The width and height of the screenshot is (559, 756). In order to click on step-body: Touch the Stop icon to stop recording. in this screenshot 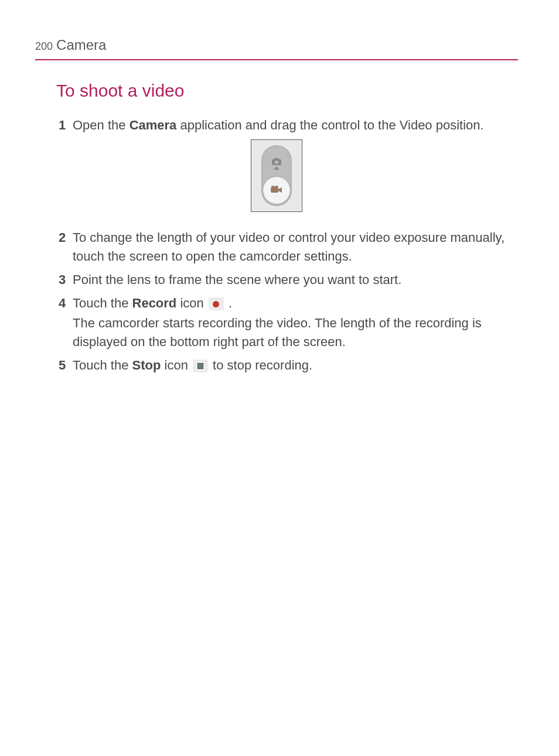, I will do `click(295, 365)`.